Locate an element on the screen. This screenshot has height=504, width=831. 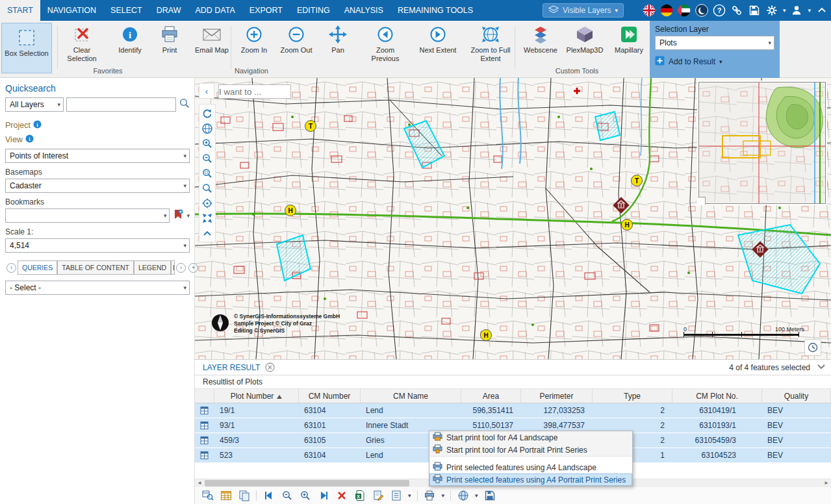
tab-analysis: ANALYSIS is located at coordinates (364, 10).